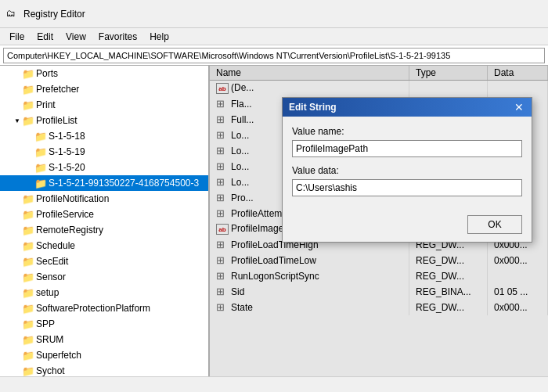 The height and width of the screenshot is (392, 548). What do you see at coordinates (274, 384) in the screenshot?
I see `status-bar` at bounding box center [274, 384].